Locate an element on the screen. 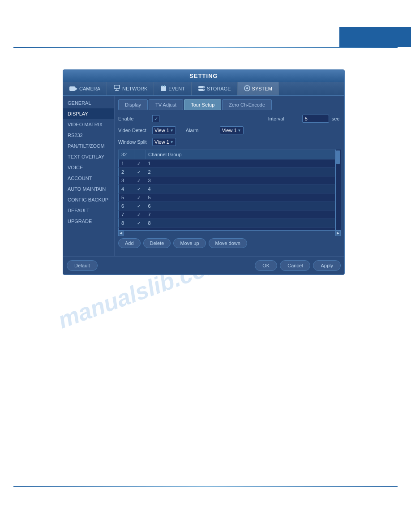 The image size is (411, 532). apply-button: Apply is located at coordinates (327, 266).